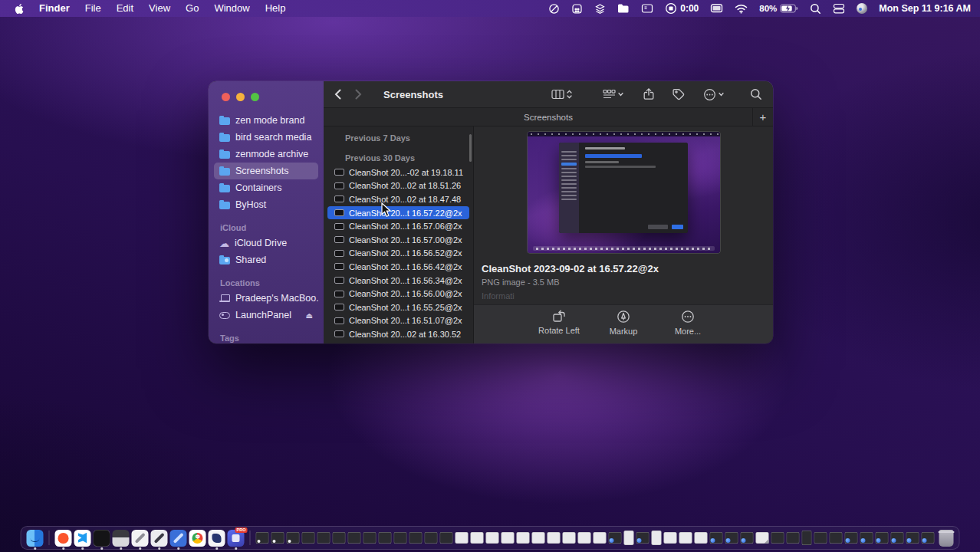 This screenshot has height=552, width=980. What do you see at coordinates (862, 8) in the screenshot?
I see `assistant-ball-icon` at bounding box center [862, 8].